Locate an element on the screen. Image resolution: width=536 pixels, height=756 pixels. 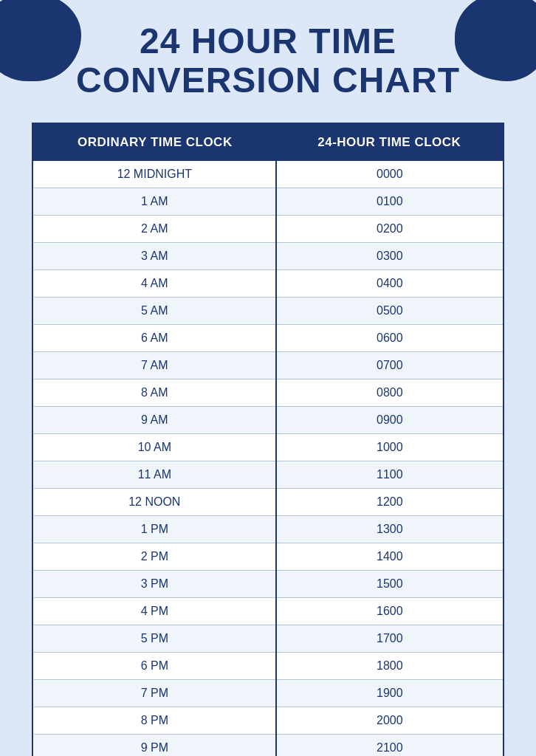
table-row: 8 AM0800 is located at coordinates (269, 393).